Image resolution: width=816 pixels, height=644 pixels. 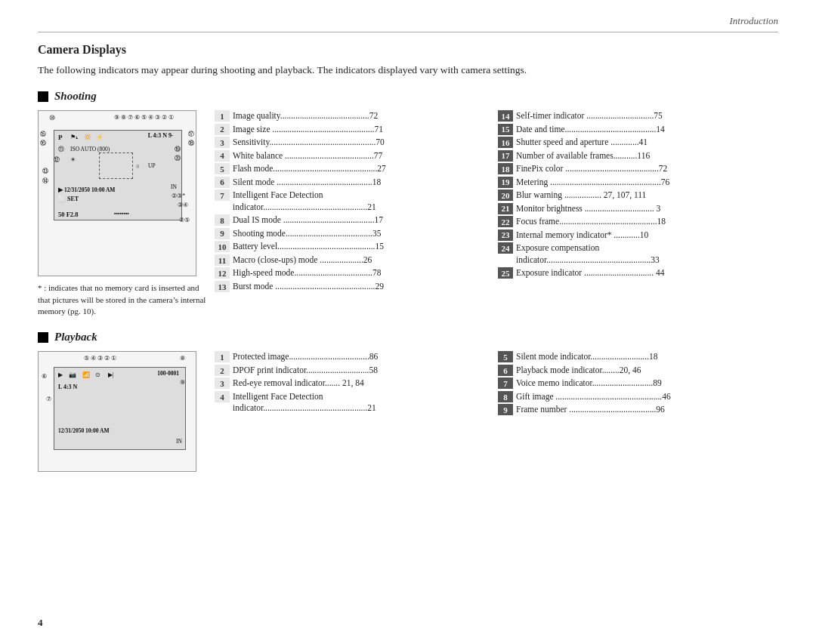 What do you see at coordinates (354, 273) in the screenshot?
I see `table-row: 12 High-speed mode......................…` at bounding box center [354, 273].